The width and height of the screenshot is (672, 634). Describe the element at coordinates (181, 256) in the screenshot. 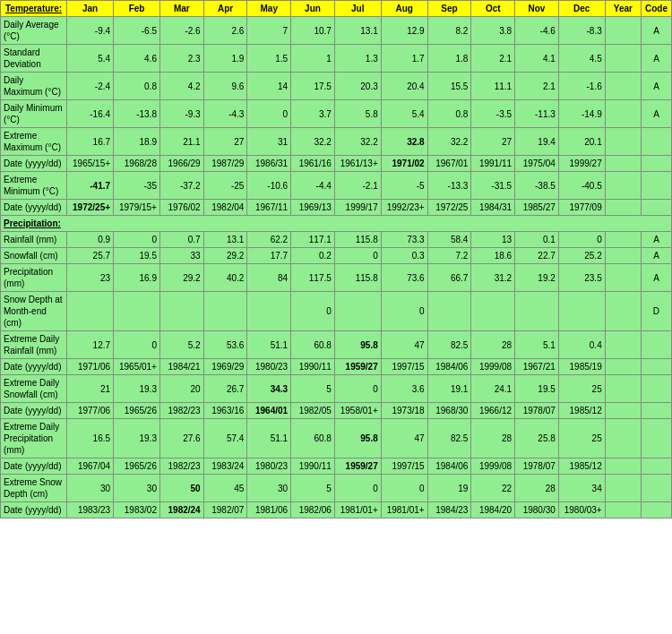

I see `cell-value: 33` at that location.